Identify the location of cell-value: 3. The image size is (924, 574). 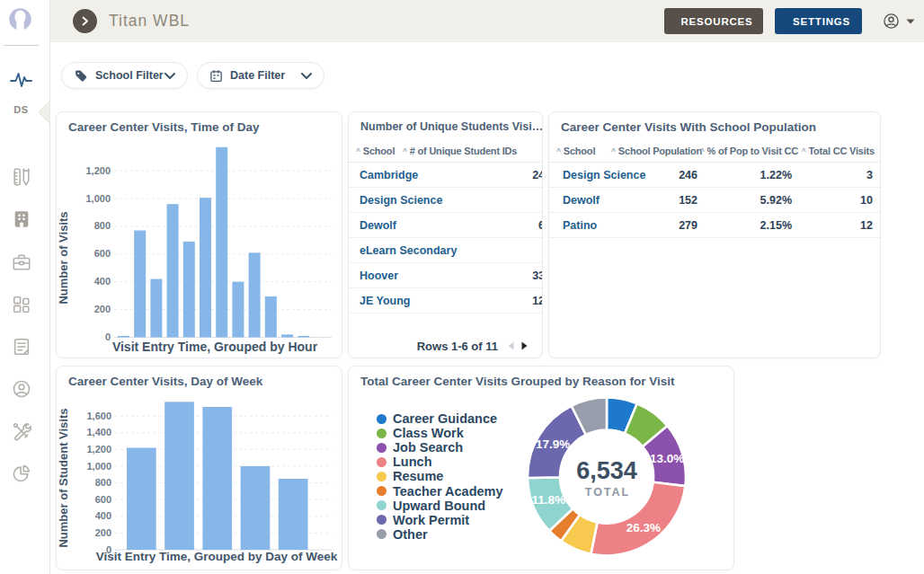
(711, 175).